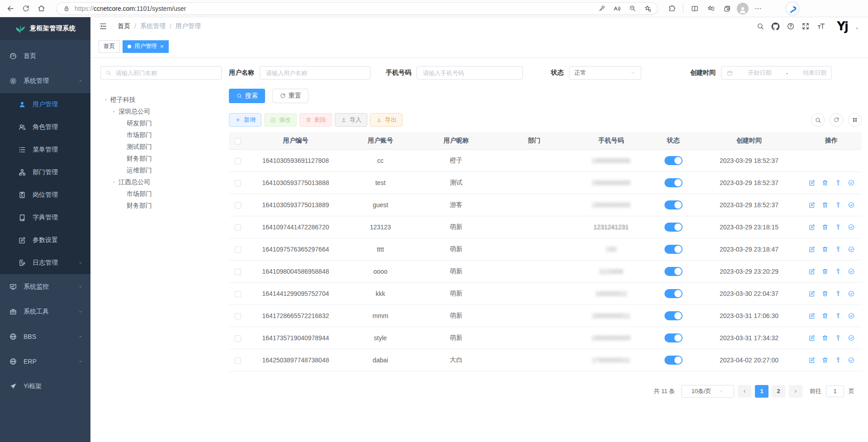  I want to click on goto-page-input, so click(835, 391).